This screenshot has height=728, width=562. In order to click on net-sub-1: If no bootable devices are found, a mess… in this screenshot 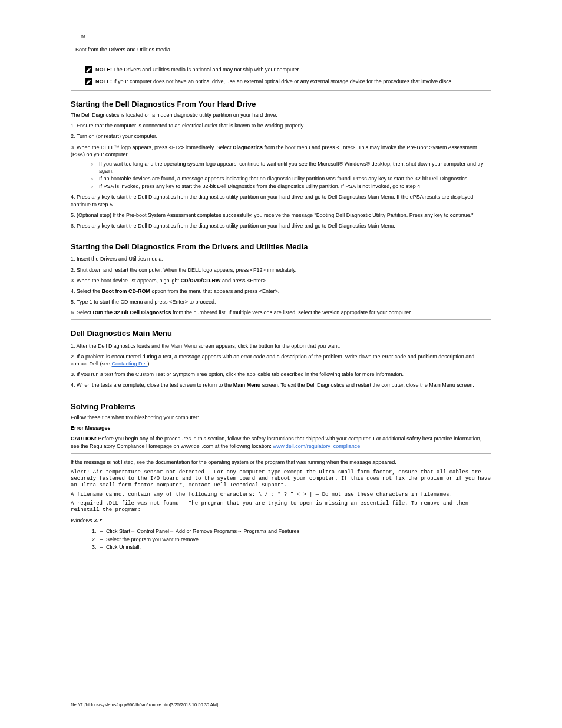, I will do `click(295, 179)`.